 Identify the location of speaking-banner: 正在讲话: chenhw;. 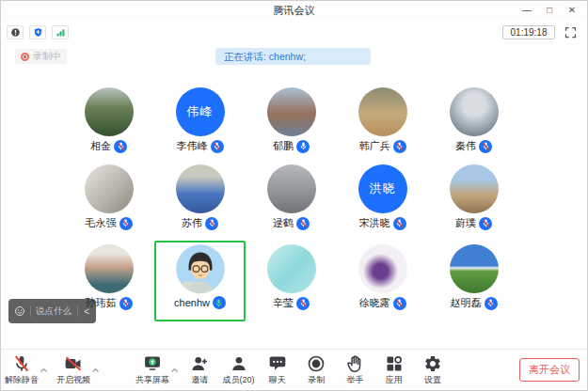
(294, 56).